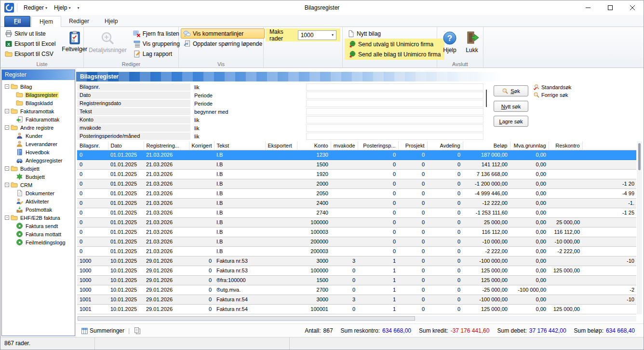  I want to click on column-header-posteringsp: Posteringsp..., so click(378, 146).